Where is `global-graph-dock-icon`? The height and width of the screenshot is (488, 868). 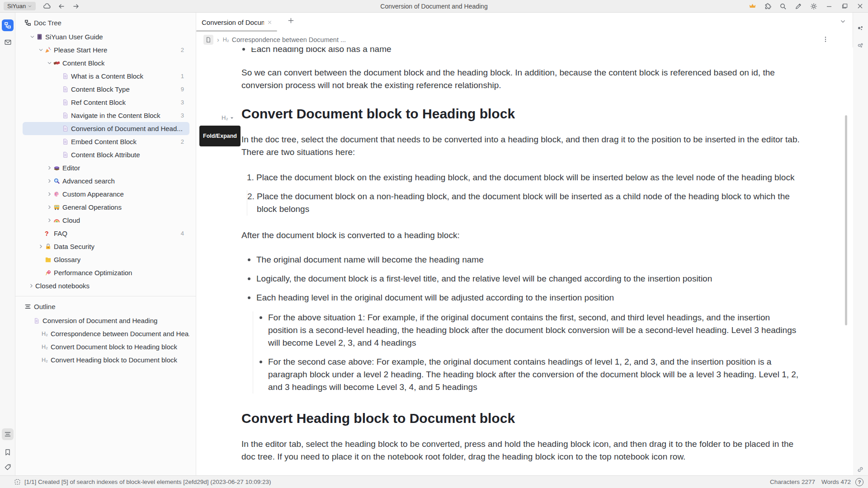 global-graph-dock-icon is located at coordinates (860, 46).